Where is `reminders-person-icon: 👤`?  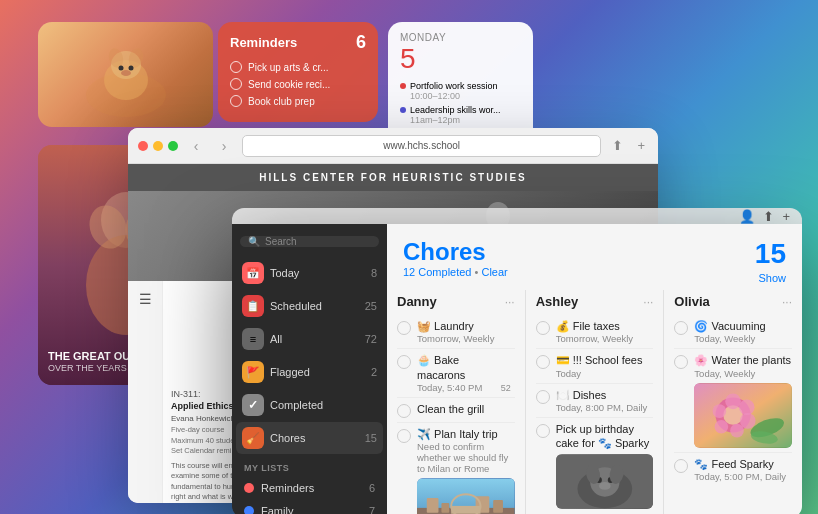
reminders-person-icon: 👤 is located at coordinates (747, 216).